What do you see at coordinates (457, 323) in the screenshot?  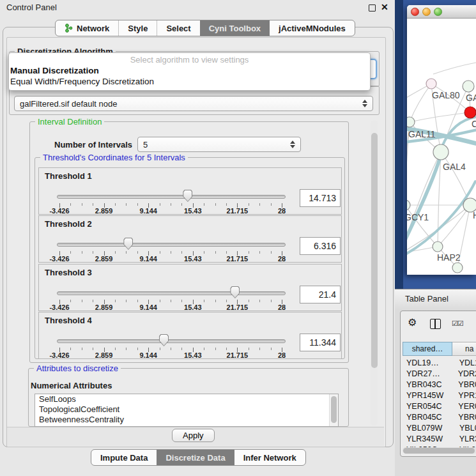 I see `select-columns-icon: ☑☑` at bounding box center [457, 323].